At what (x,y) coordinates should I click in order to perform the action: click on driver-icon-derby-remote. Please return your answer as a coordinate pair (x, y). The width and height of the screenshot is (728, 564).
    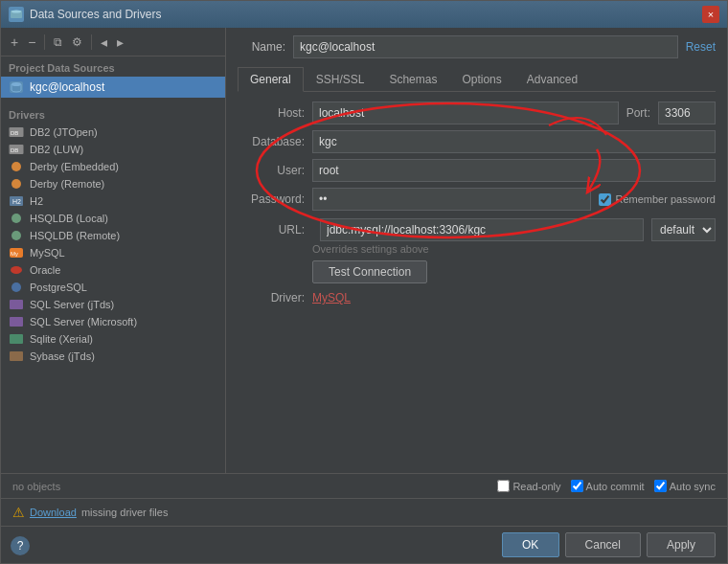
    Looking at the image, I should click on (16, 184).